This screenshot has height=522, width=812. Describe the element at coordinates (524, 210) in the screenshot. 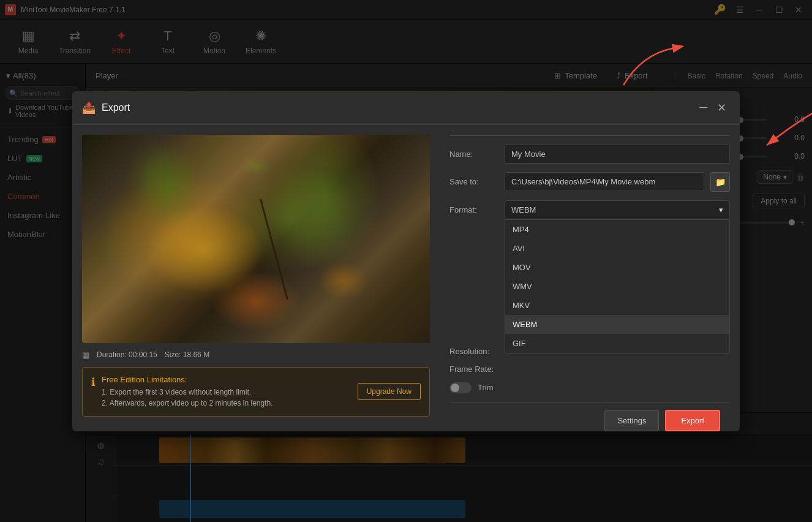

I see `format-selected-value: WEBM` at that location.